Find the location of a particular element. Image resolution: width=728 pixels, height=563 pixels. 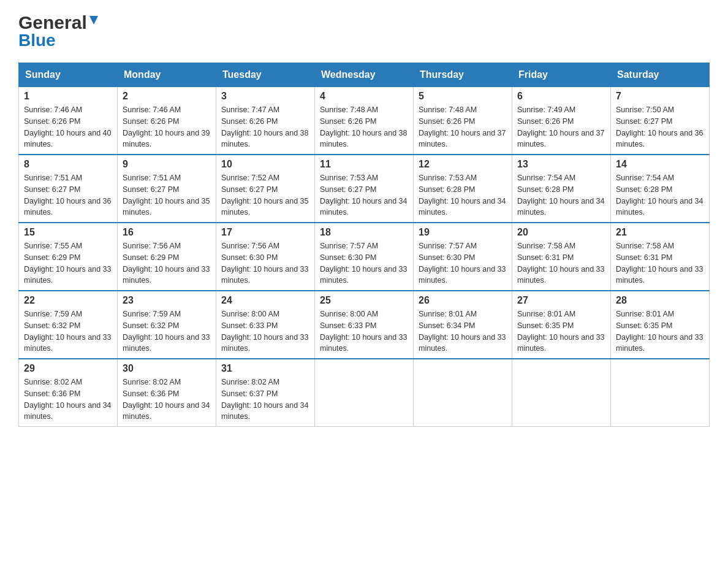

calendar-header-friday: Friday is located at coordinates (561, 75).